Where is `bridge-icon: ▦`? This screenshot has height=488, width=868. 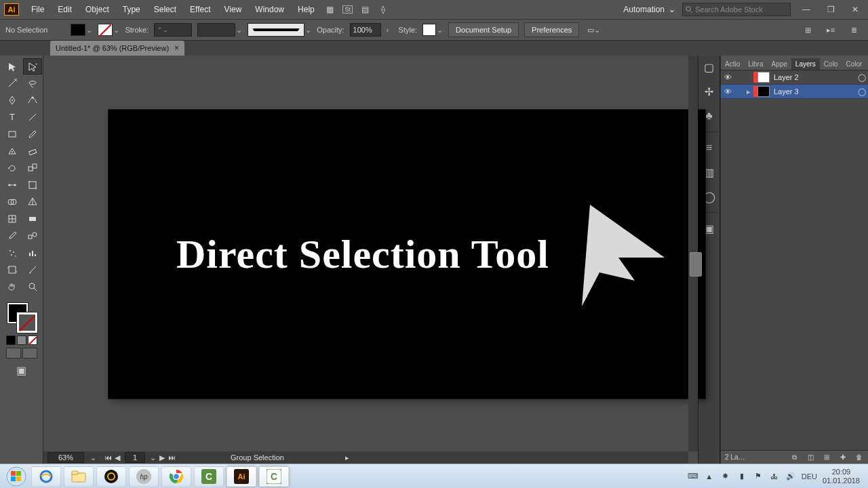 bridge-icon: ▦ is located at coordinates (330, 9).